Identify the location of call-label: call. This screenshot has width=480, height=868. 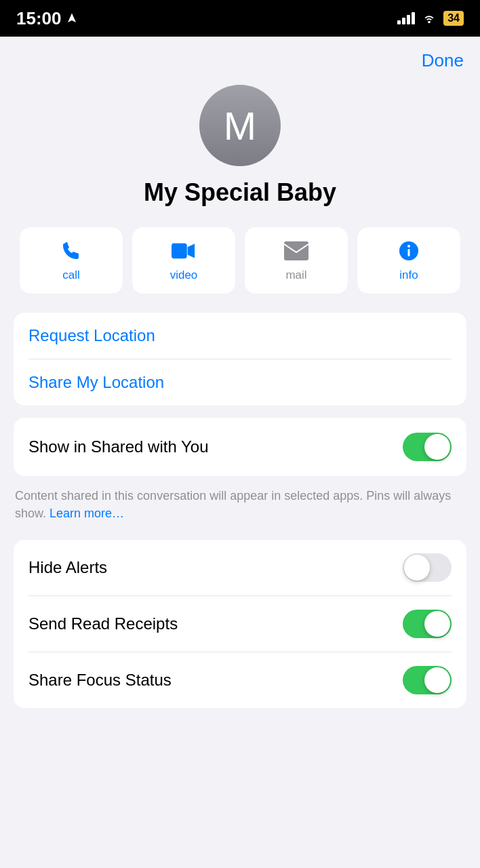
(71, 275).